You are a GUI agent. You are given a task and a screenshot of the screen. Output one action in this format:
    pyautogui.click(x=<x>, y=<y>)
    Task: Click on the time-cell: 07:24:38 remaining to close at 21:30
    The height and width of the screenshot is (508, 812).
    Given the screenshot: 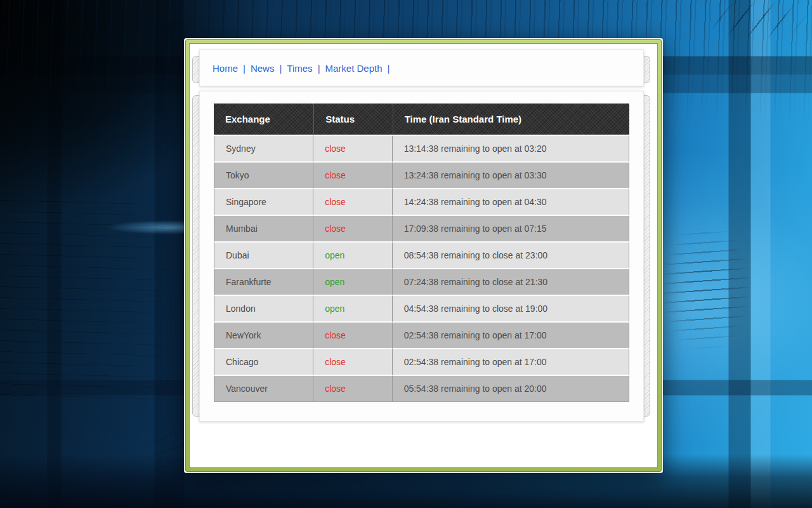 What is the action you would take?
    pyautogui.click(x=511, y=283)
    